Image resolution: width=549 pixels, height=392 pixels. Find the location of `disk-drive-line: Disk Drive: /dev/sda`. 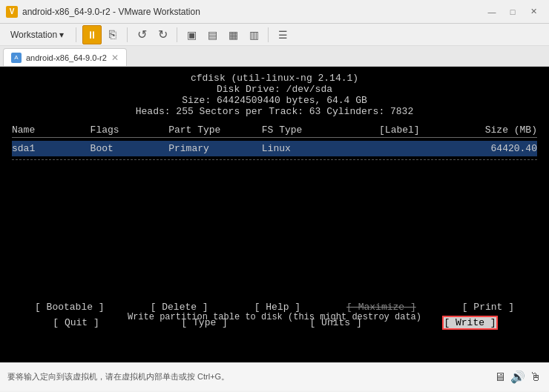

disk-drive-line: Disk Drive: /dev/sda is located at coordinates (274, 89).